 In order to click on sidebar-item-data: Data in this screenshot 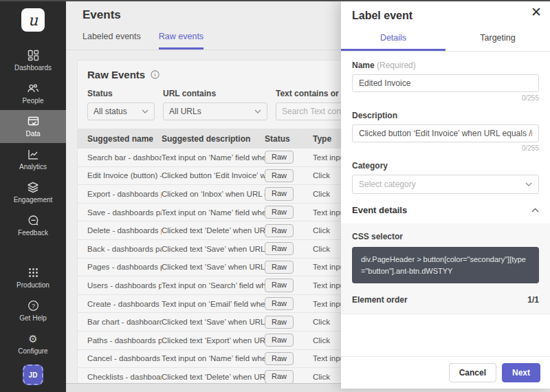, I will do `click(33, 127)`.